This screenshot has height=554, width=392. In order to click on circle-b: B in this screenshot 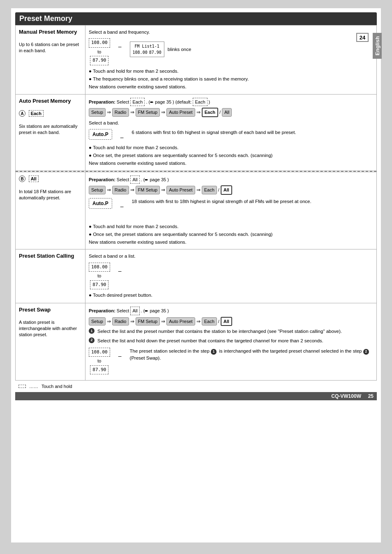, I will do `click(22, 179)`.